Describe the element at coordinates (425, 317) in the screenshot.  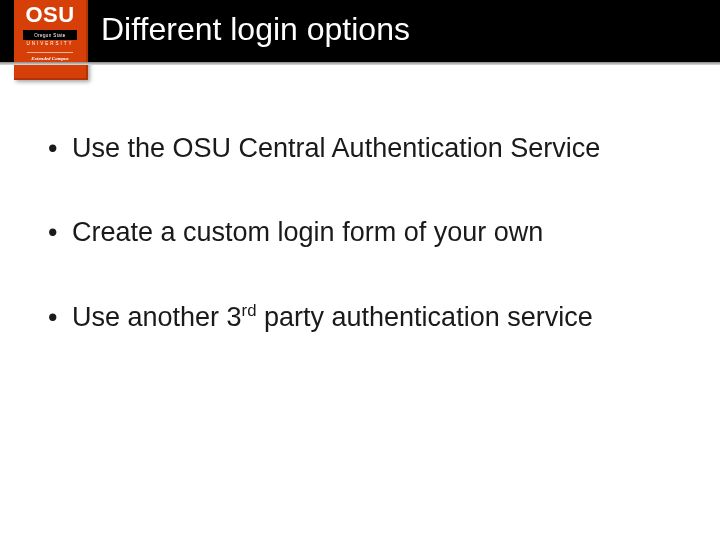
I see `bullet-text-suffix: party authentication service` at that location.